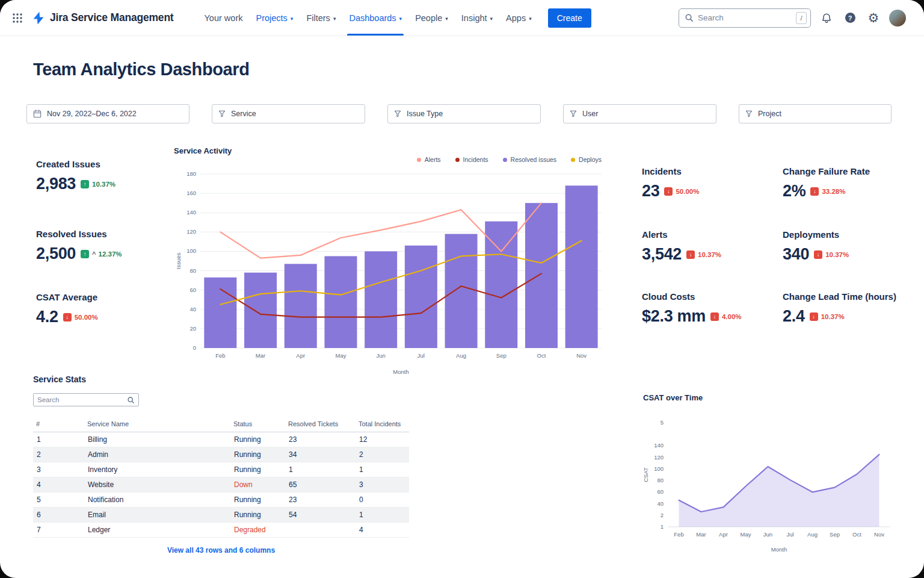  What do you see at coordinates (86, 400) in the screenshot?
I see `table-search` at bounding box center [86, 400].